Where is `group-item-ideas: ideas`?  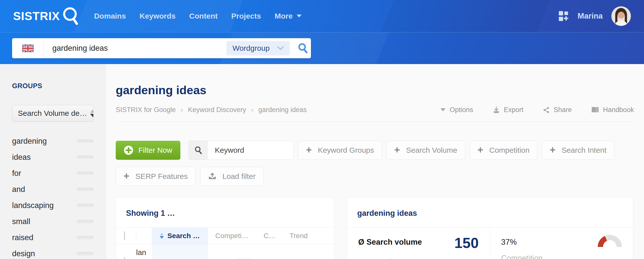
group-item-ideas: ideas is located at coordinates (53, 157).